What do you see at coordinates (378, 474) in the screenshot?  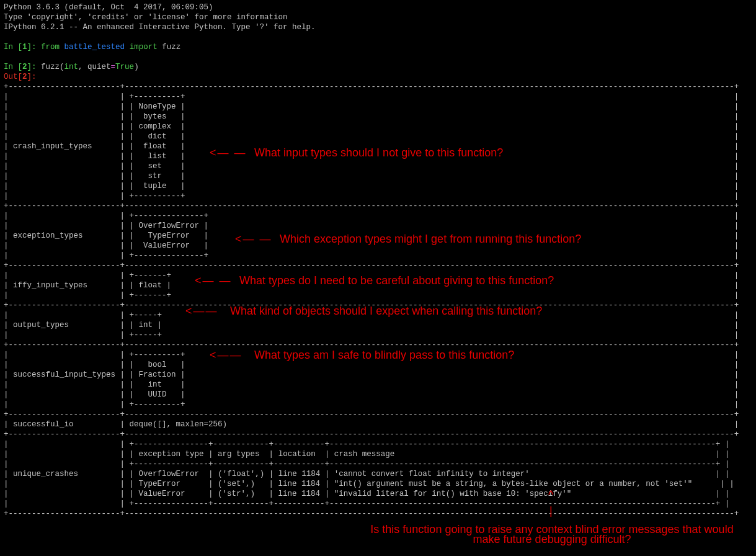 I see `table-row-label: | unique_crashes | | OverflowError | ('f…` at bounding box center [378, 474].